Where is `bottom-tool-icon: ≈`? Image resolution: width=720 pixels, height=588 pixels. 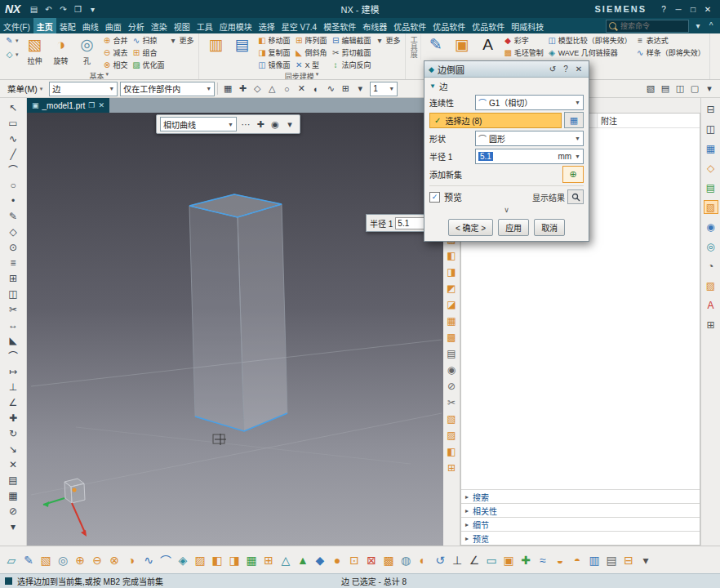
bottom-tool-icon: ≈ is located at coordinates (543, 560).